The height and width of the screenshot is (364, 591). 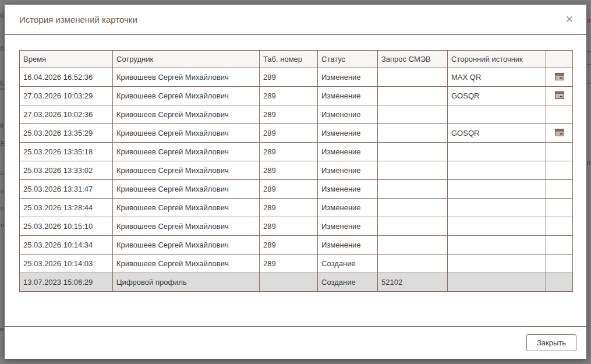 What do you see at coordinates (289, 282) in the screenshot?
I see `cell-tab-number` at bounding box center [289, 282].